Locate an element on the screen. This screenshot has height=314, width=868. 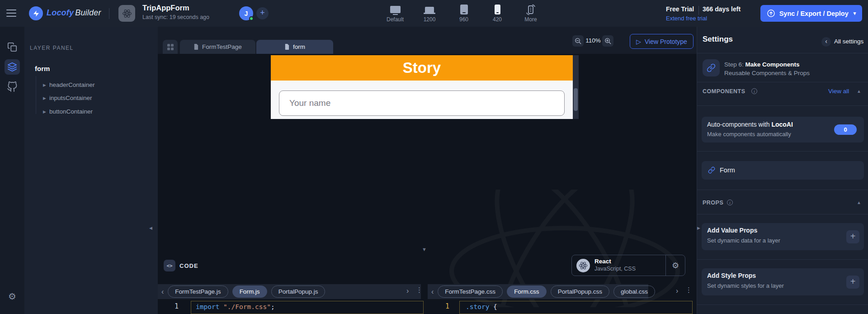
component-name: Form is located at coordinates (727, 170).